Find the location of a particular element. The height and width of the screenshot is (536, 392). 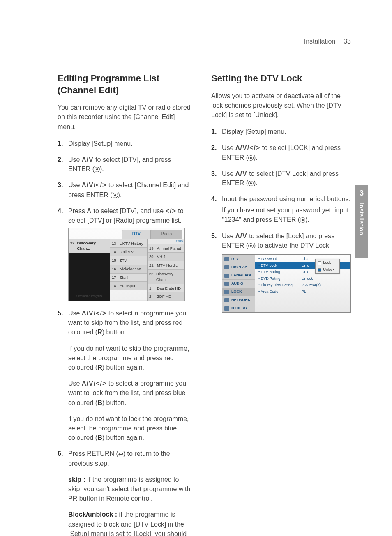

menu-item: LANGUAGE is located at coordinates (239, 275).